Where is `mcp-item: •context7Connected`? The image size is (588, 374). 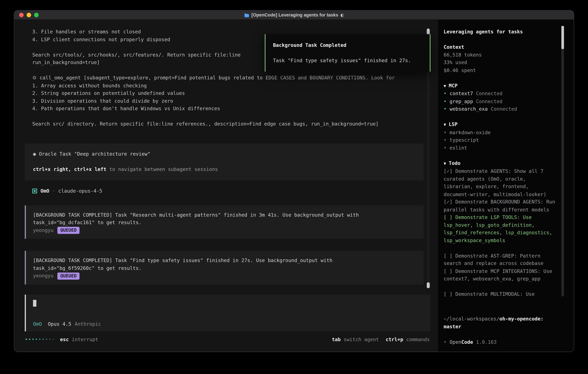 mcp-item: •context7Connected is located at coordinates (500, 94).